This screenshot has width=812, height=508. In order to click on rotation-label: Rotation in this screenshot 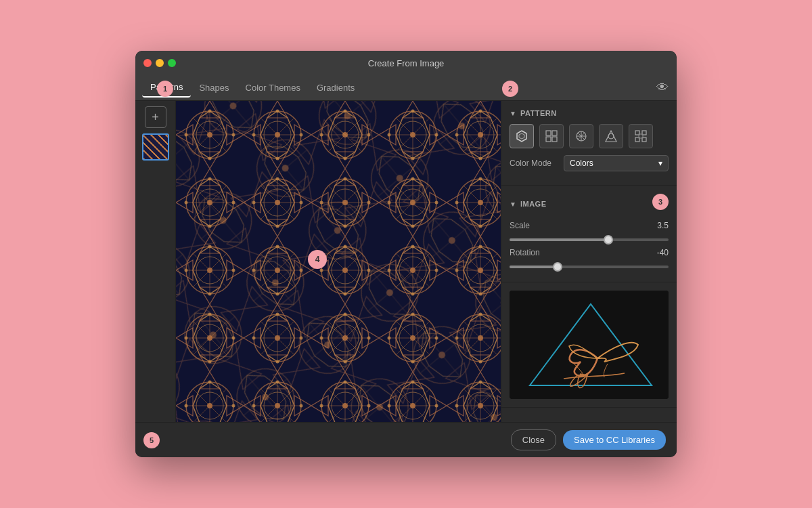, I will do `click(537, 253)`.